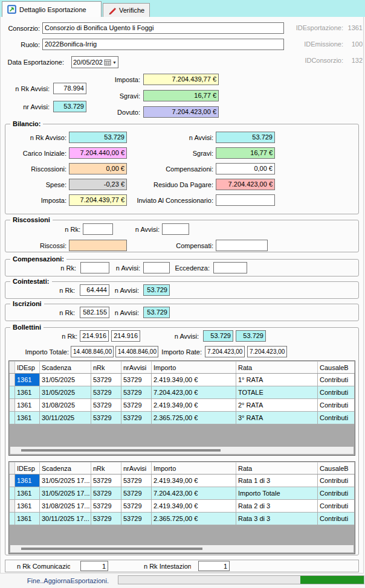 This screenshot has width=365, height=588. I want to click on grid-cell: 30/11/2025 17..., so click(65, 519).